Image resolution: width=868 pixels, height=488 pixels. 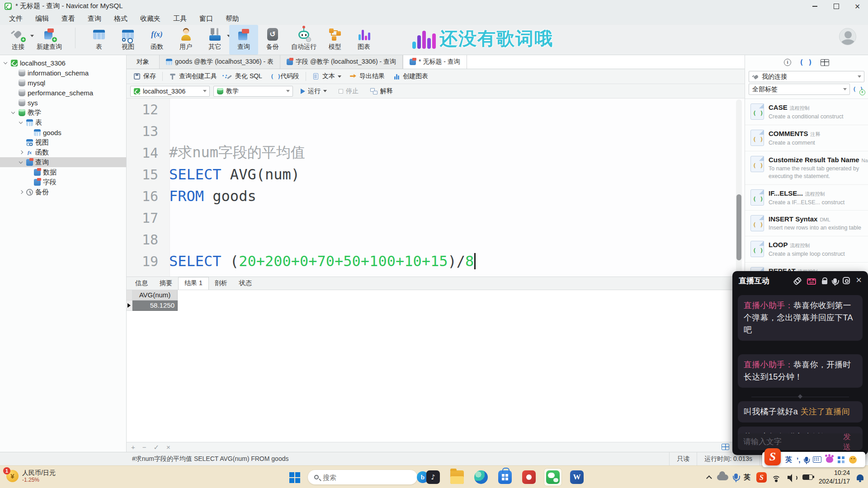 What do you see at coordinates (193, 76) in the screenshot?
I see `query-builder-button: 查询创建工具` at bounding box center [193, 76].